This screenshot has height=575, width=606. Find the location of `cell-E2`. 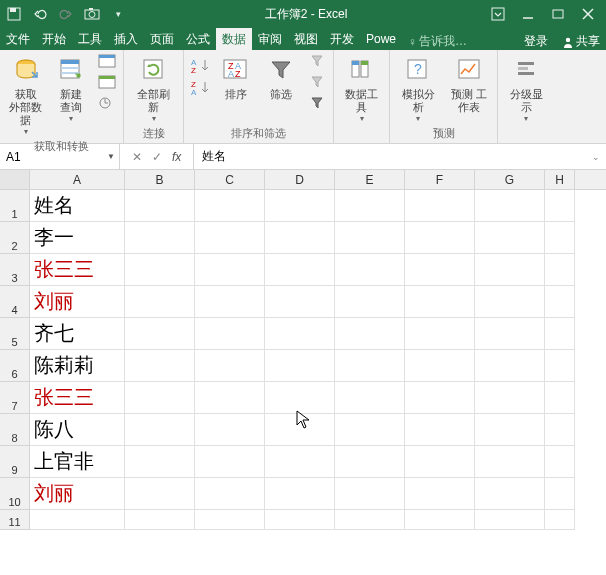

cell-E2 is located at coordinates (370, 238).